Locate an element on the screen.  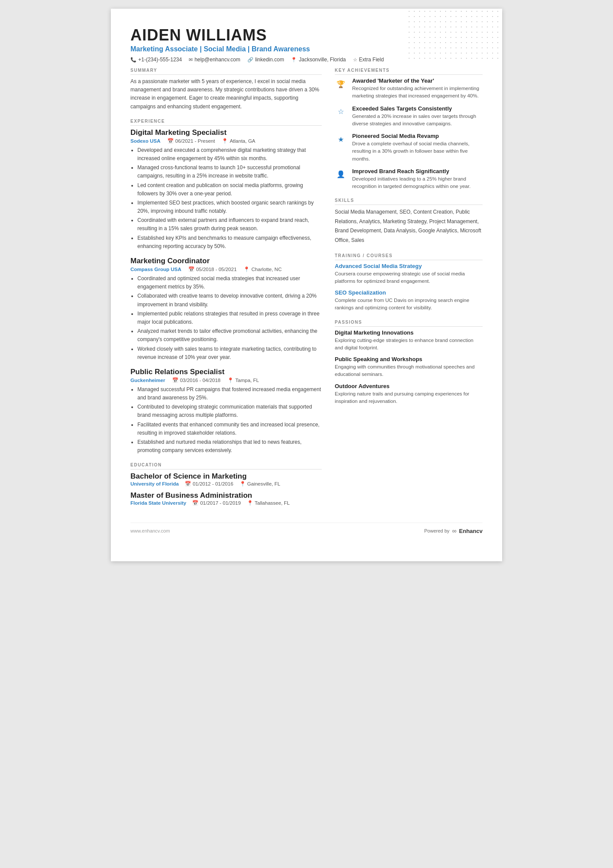
linkedin-value: linkedin.com is located at coordinates (270, 60).